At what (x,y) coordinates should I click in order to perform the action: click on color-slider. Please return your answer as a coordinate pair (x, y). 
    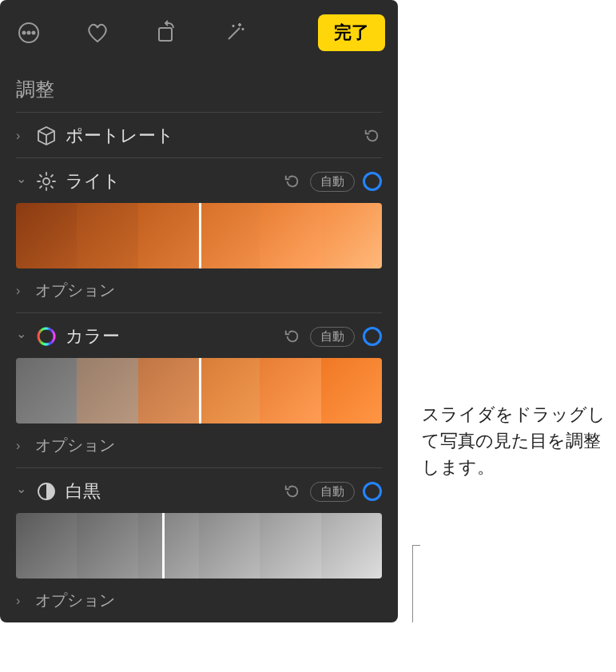
    Looking at the image, I should click on (199, 391).